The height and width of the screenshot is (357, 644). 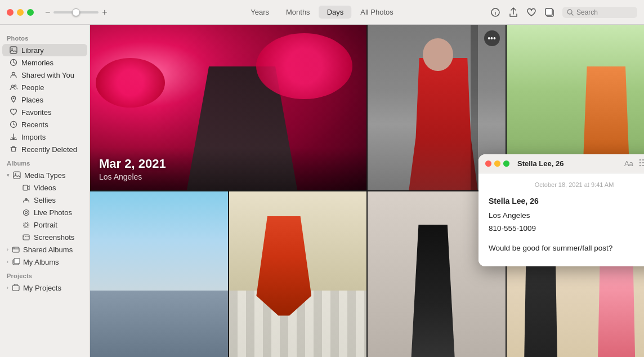 I want to click on font-button: Aa, so click(x=629, y=163).